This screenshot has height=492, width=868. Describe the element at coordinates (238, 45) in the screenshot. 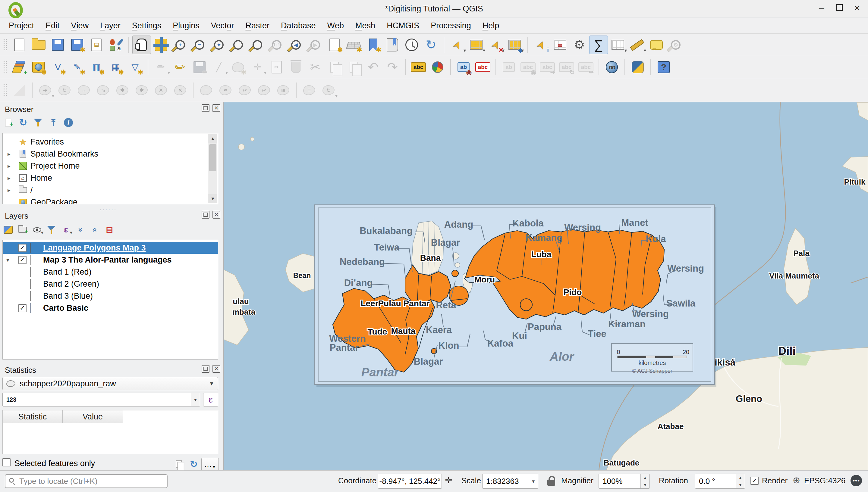

I see `zoom-to-layer-button` at that location.